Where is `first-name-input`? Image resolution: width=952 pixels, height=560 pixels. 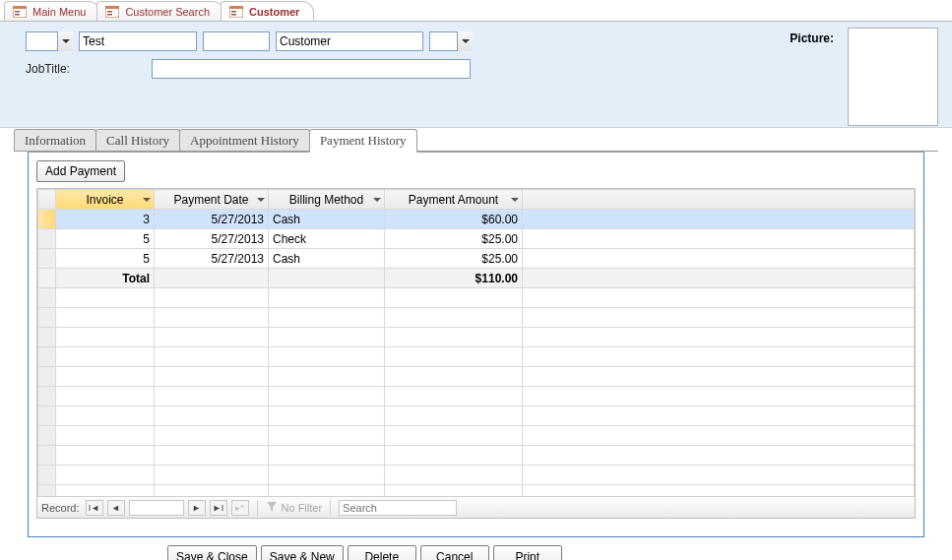 first-name-input is located at coordinates (138, 41).